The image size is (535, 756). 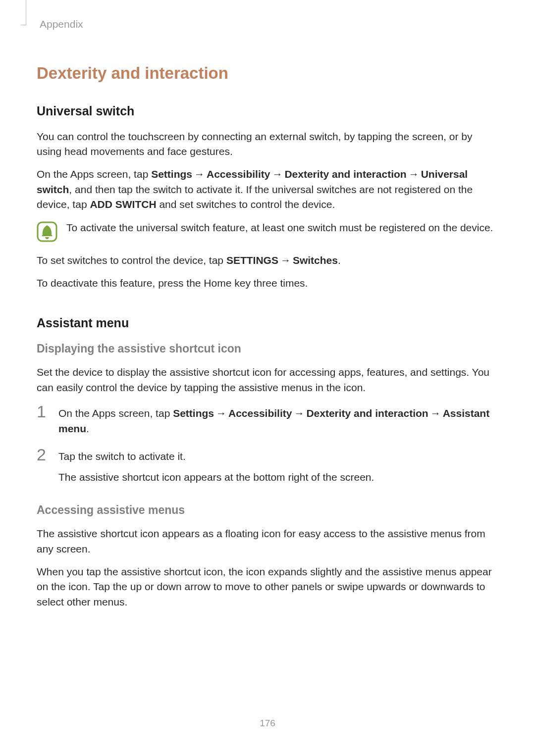 What do you see at coordinates (268, 145) in the screenshot?
I see `universal-p1: You can control the touchscreen by conne…` at bounding box center [268, 145].